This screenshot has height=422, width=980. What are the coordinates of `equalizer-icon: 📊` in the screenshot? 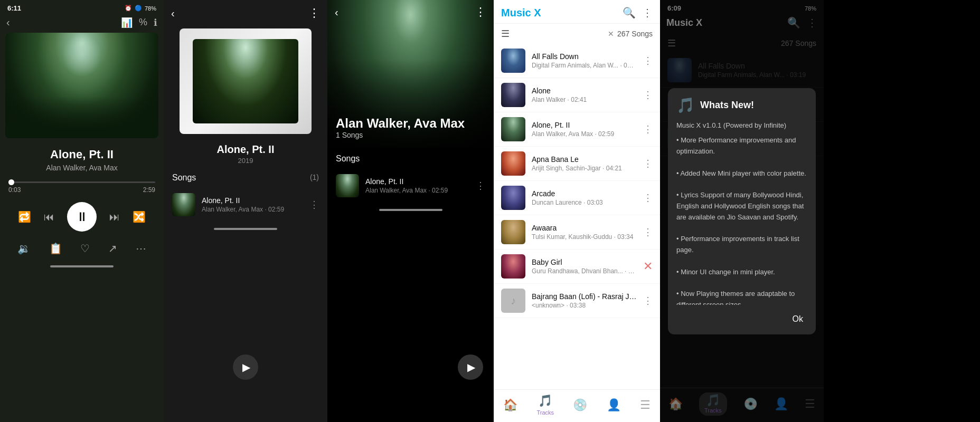 It's located at (127, 23).